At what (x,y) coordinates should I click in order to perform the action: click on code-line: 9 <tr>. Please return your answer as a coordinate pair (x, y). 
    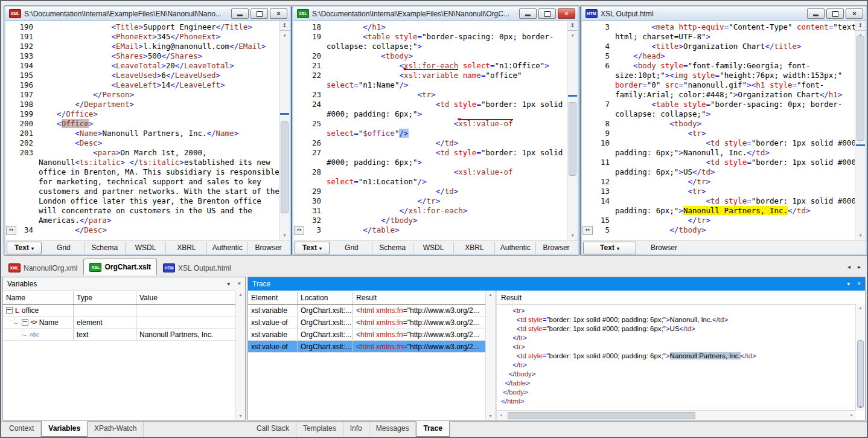
    Looking at the image, I should click on (718, 134).